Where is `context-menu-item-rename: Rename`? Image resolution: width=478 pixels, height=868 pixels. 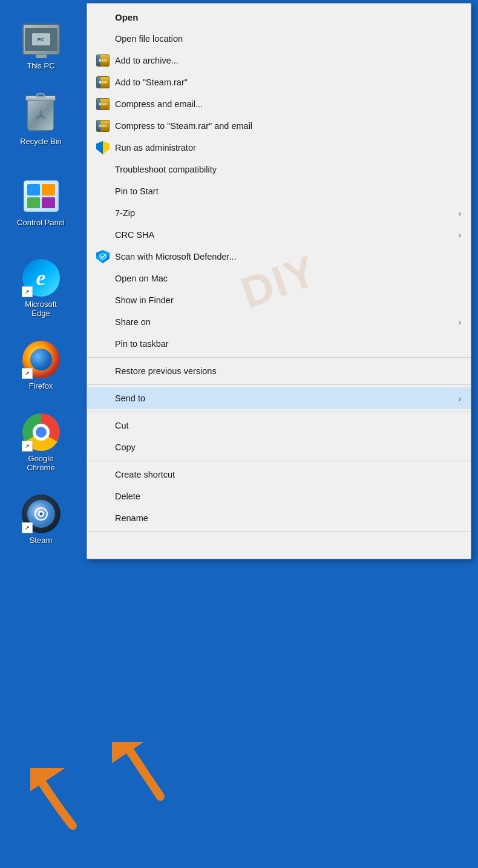 context-menu-item-rename: Rename is located at coordinates (279, 518).